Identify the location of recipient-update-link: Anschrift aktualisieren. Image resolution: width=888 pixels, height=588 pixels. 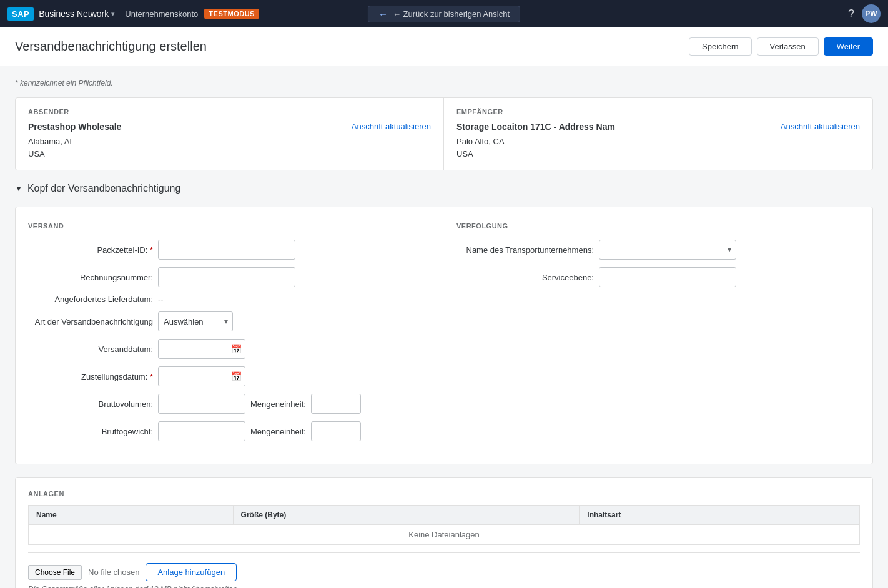
(821, 126).